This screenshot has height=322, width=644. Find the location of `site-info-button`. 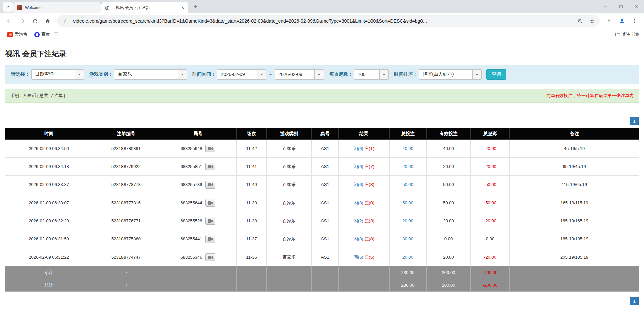

site-info-button is located at coordinates (65, 21).